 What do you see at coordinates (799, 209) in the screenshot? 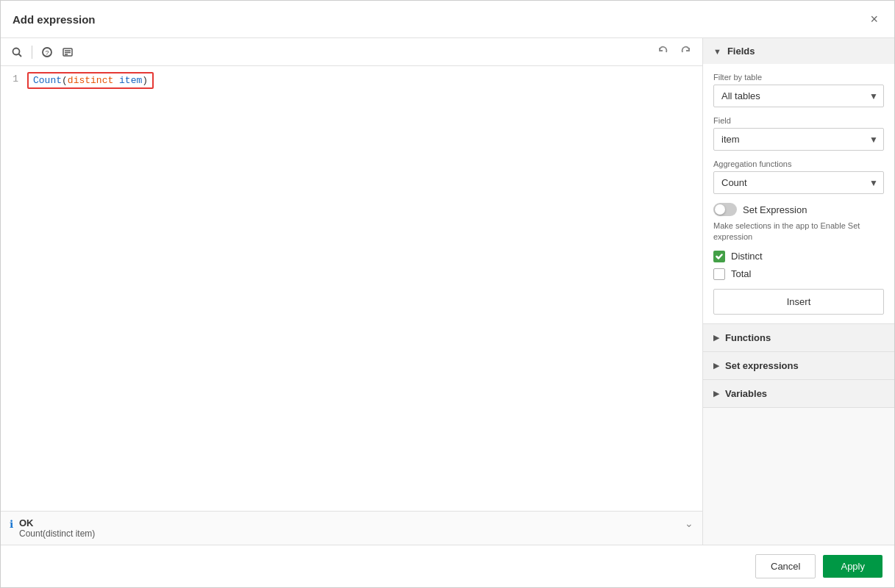
I see `set-expression-row: Set Expression` at bounding box center [799, 209].